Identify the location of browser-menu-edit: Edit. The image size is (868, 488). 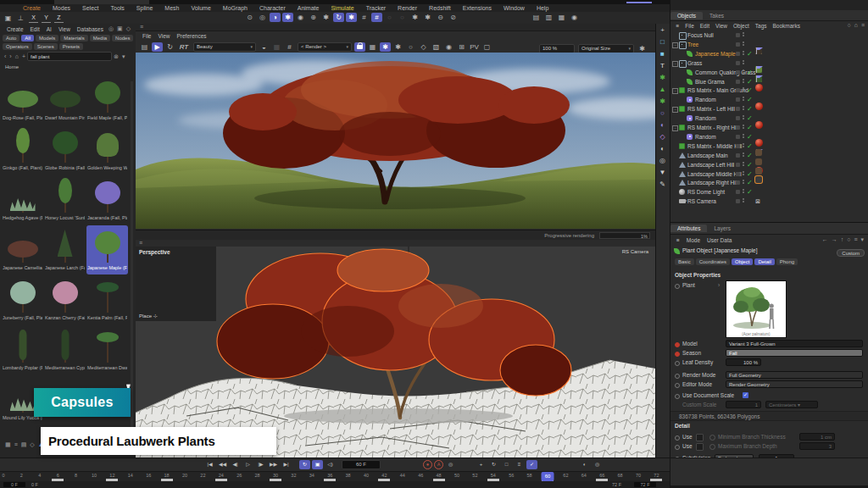
(36, 29).